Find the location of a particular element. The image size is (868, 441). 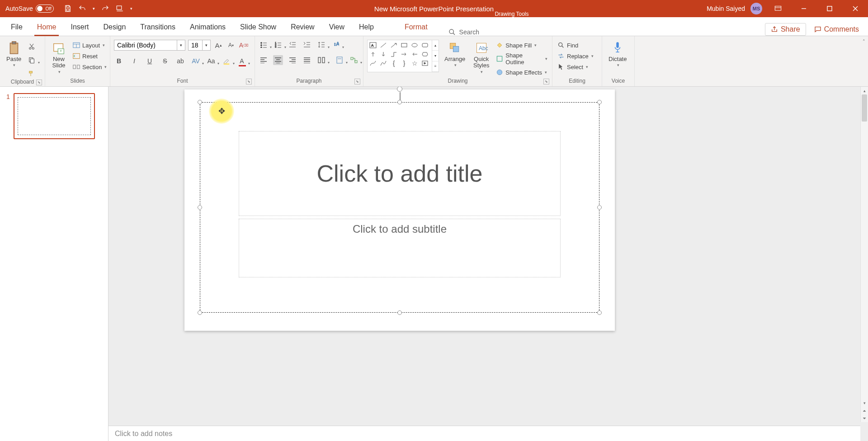

quick-styles-button: Abc Quick Styles▾ is located at coordinates (481, 57).